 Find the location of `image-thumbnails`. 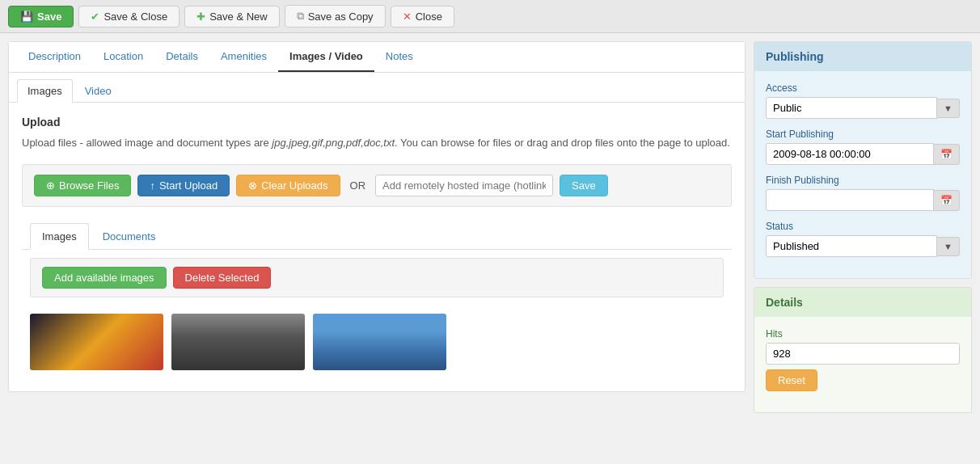

image-thumbnails is located at coordinates (377, 342).